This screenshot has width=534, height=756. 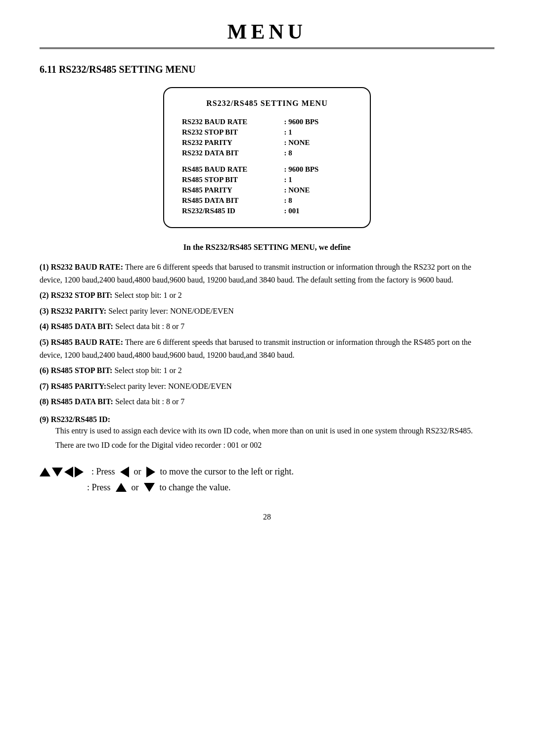 What do you see at coordinates (267, 273) in the screenshot?
I see `content-item-1: (1) RS232 BAUD RATE: There are 6 differe…` at bounding box center [267, 273].